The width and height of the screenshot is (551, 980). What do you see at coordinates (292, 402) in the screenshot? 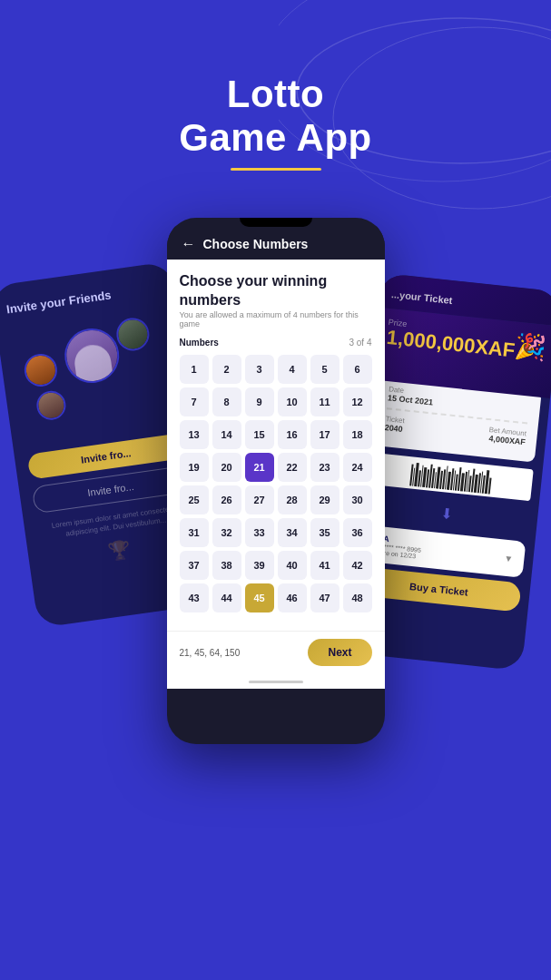
I see `number-cell-10: 10` at bounding box center [292, 402].